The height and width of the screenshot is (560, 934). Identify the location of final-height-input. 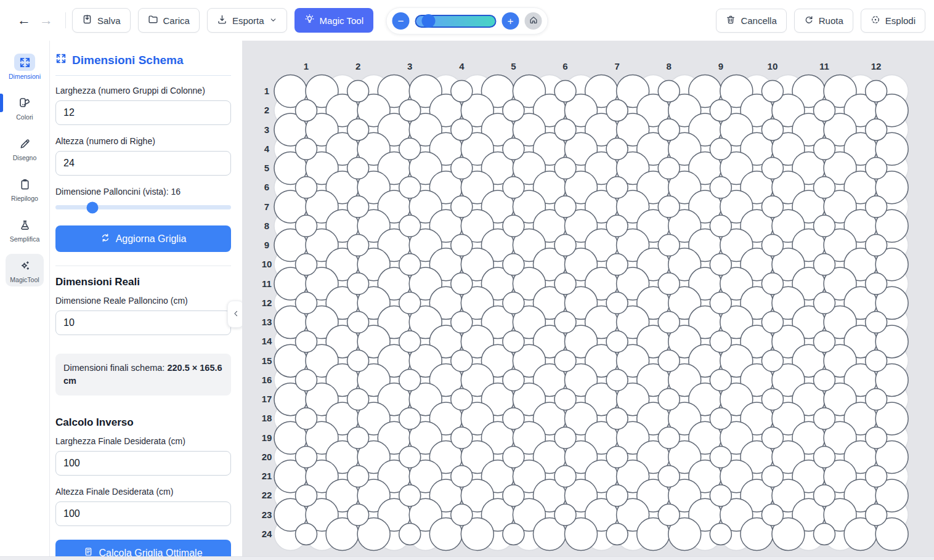
(143, 514).